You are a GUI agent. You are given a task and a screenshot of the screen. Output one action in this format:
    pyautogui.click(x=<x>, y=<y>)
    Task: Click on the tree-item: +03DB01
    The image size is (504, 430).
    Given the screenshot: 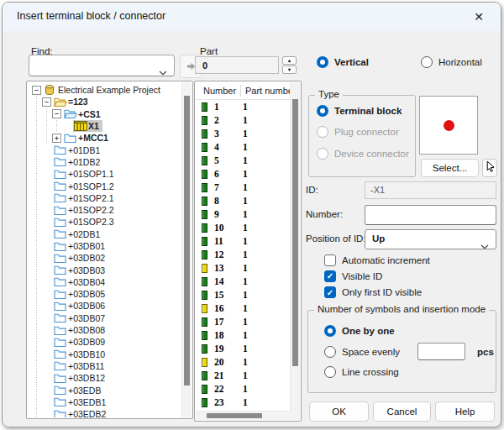 What is the action you would take?
    pyautogui.click(x=105, y=246)
    